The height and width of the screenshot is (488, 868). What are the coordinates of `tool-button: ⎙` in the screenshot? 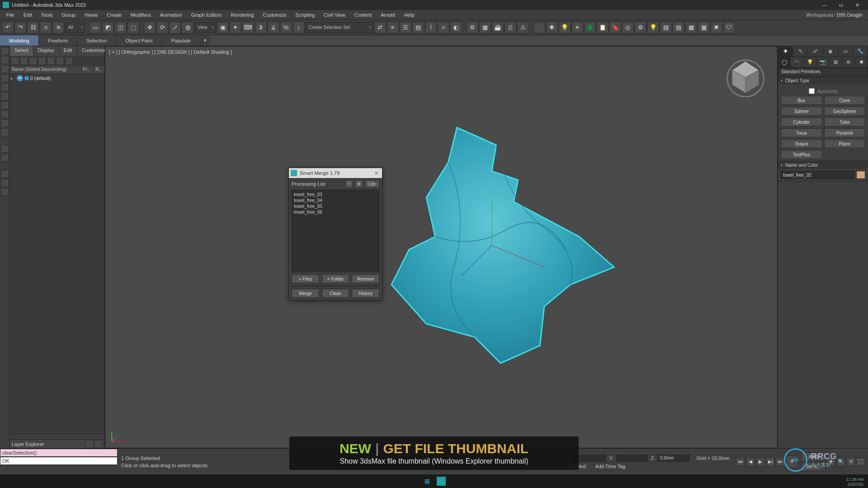 It's located at (510, 28).